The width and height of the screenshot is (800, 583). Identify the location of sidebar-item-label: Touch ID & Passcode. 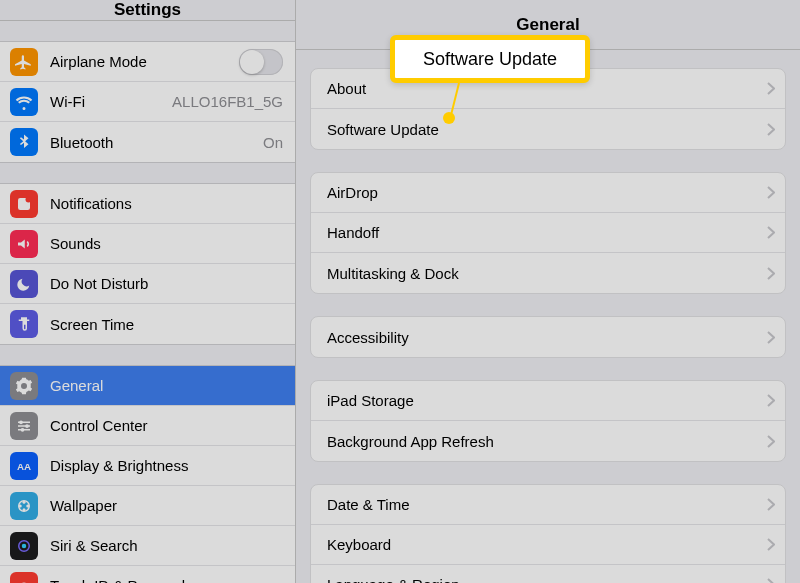
(166, 580).